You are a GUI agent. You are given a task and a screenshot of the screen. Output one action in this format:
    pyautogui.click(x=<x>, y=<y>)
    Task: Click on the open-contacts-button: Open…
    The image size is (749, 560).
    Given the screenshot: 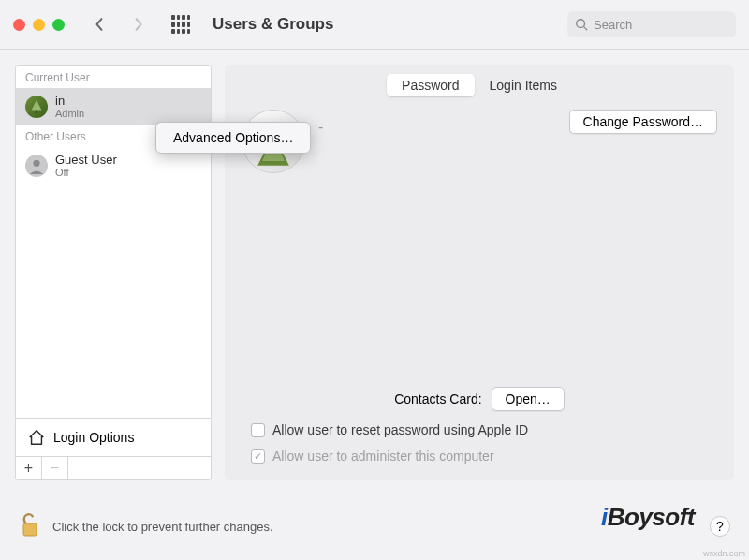 What is the action you would take?
    pyautogui.click(x=528, y=399)
    